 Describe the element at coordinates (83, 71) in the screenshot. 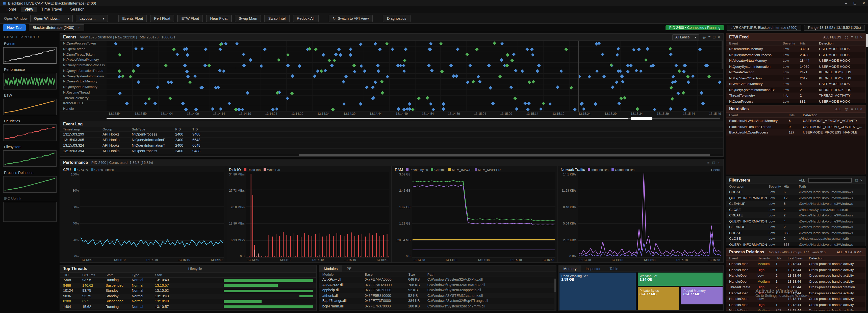

I see `lane-label: NtQueryInformationThread` at that location.